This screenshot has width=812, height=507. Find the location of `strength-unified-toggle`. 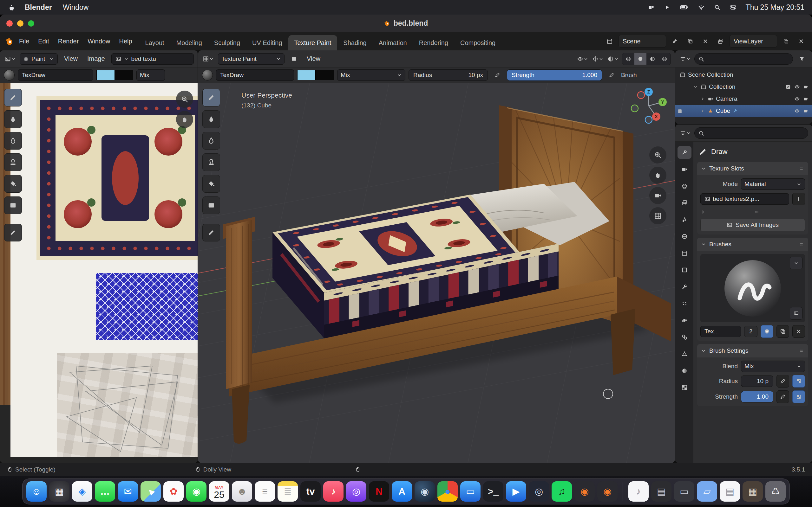

strength-unified-toggle is located at coordinates (799, 397).